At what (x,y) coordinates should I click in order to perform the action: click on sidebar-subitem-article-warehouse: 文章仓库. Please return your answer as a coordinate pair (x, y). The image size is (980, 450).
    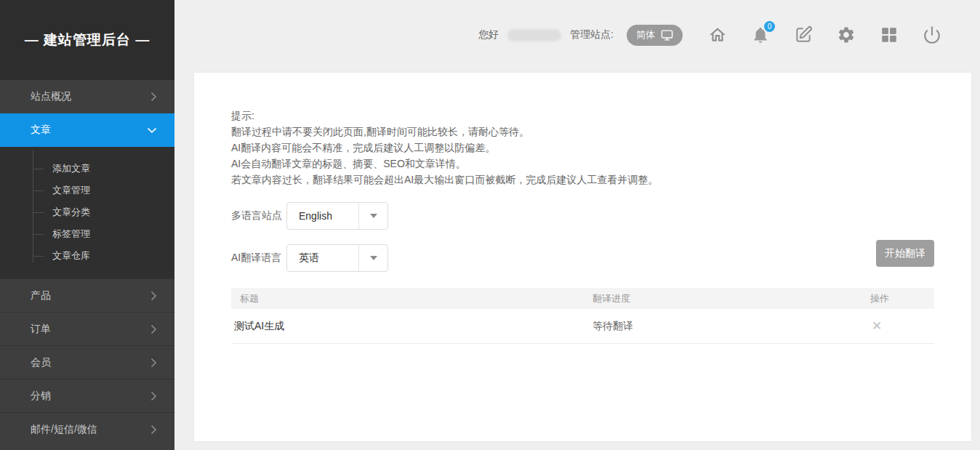
    Looking at the image, I should click on (87, 256).